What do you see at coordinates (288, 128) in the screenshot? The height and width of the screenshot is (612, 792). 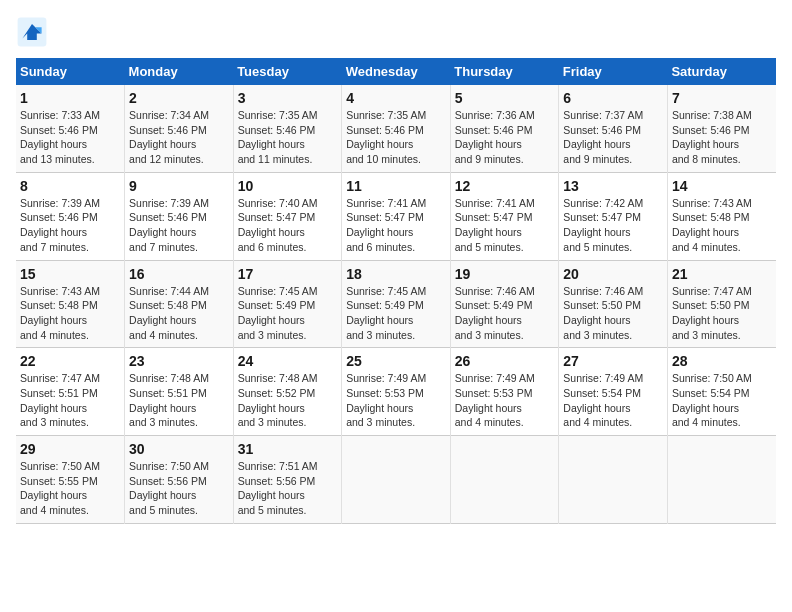 I see `day-cell: 3 Sunrise: 7:35 AM Sunset: 5:46 PM Dayli…` at bounding box center [288, 128].